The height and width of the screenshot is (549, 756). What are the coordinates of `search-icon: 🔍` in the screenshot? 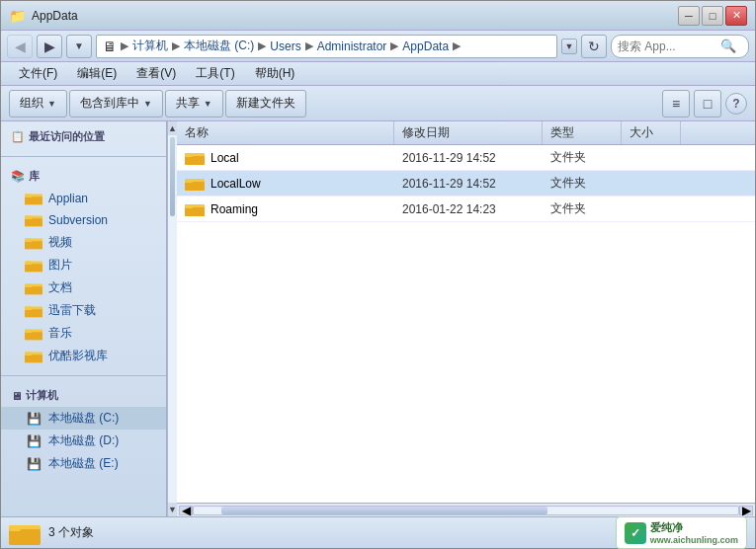 It's located at (728, 45).